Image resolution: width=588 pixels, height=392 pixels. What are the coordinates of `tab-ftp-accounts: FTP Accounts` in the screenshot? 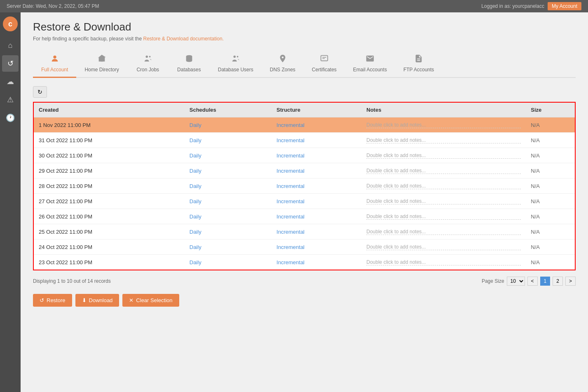 It's located at (419, 64).